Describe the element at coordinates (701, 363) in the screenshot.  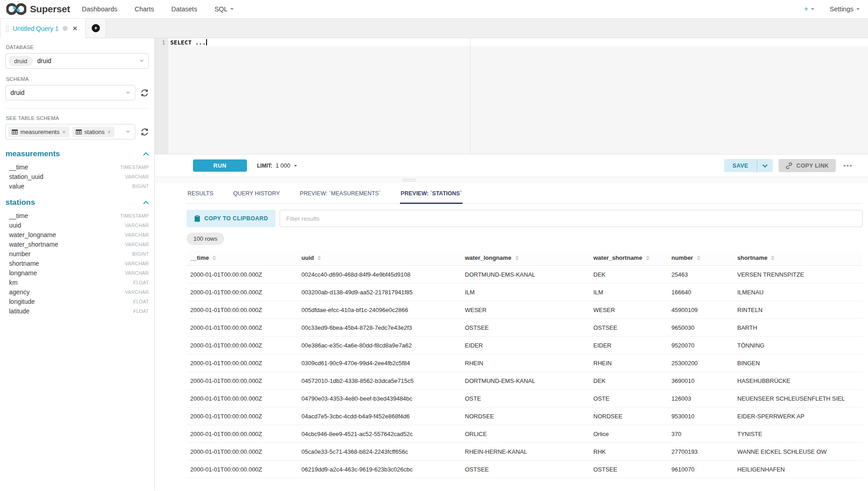
I see `cell-number: 25300200` at that location.